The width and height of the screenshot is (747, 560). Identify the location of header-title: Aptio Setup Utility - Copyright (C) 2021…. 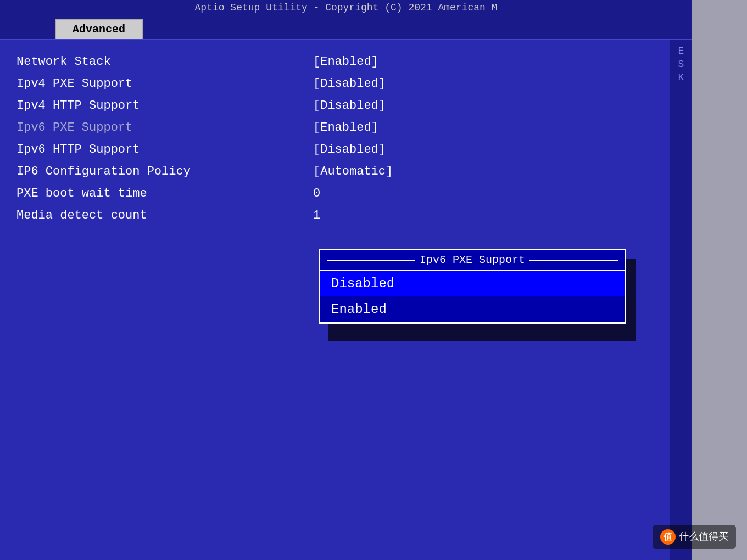
(346, 8).